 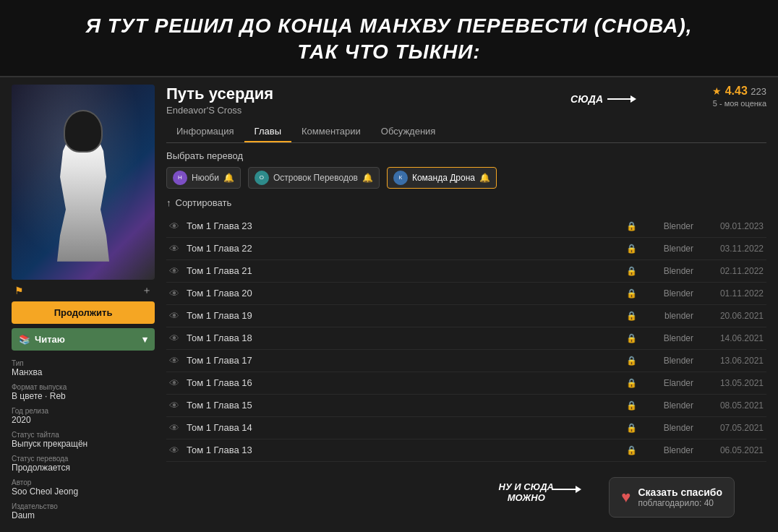 I want to click on meta-type: Тип Манхва, so click(x=83, y=369).